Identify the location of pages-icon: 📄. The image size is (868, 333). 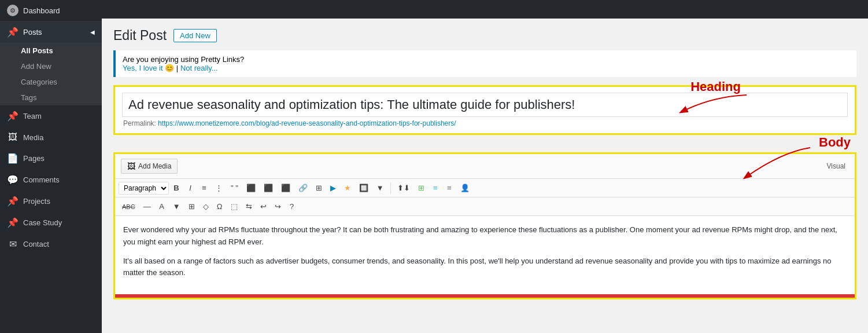
(13, 159).